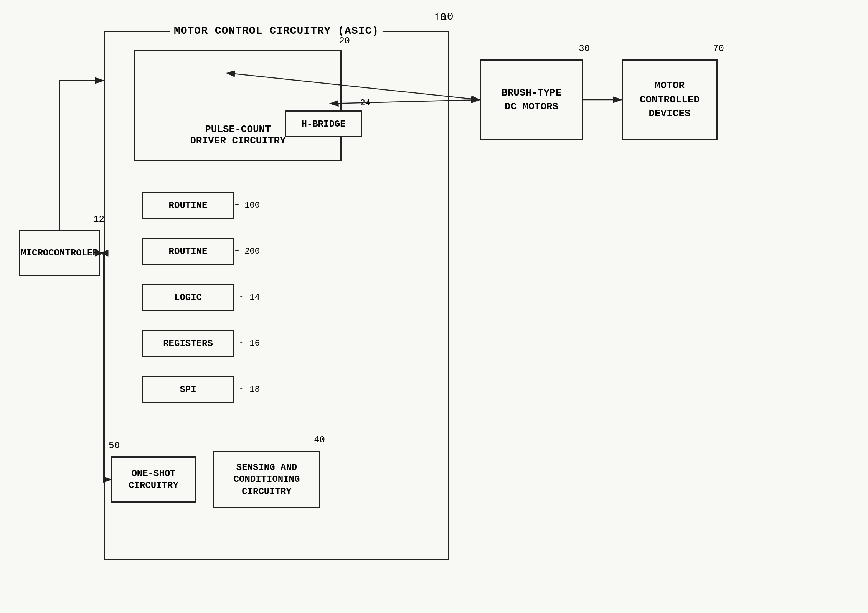 This screenshot has width=868, height=613. What do you see at coordinates (345, 41) in the screenshot?
I see `pulse-number: 20` at bounding box center [345, 41].